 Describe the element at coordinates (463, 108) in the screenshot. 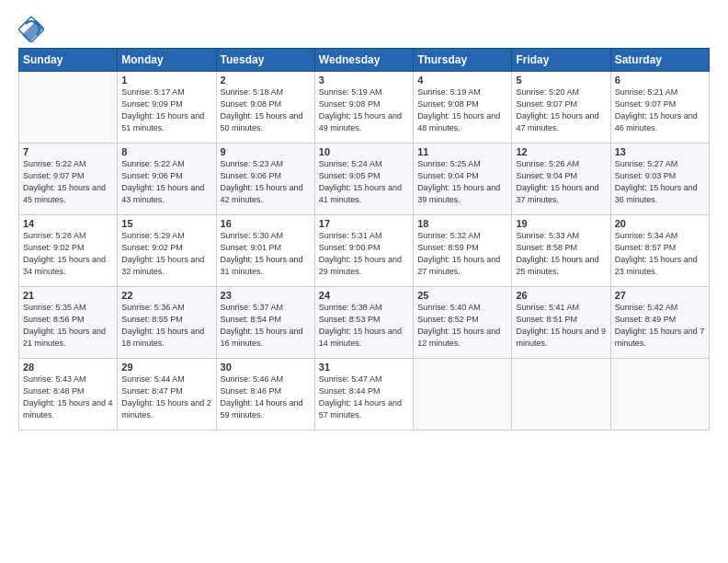

I see `calendar-cell: 4Sunrise: 5:19 AM Sunset: 9:08 PM Daylig…` at that location.